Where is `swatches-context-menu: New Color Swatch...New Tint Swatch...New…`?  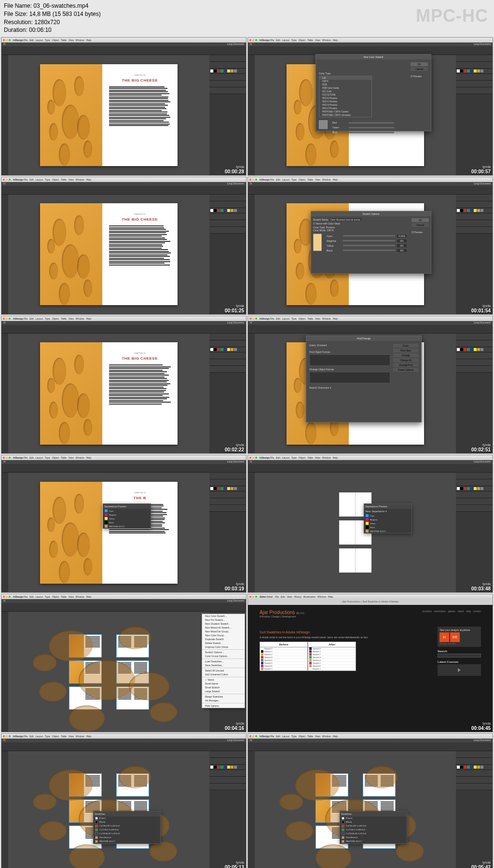
swatches-context-menu: New Color Swatch...New Tint Swatch...New… is located at coordinates (223, 661).